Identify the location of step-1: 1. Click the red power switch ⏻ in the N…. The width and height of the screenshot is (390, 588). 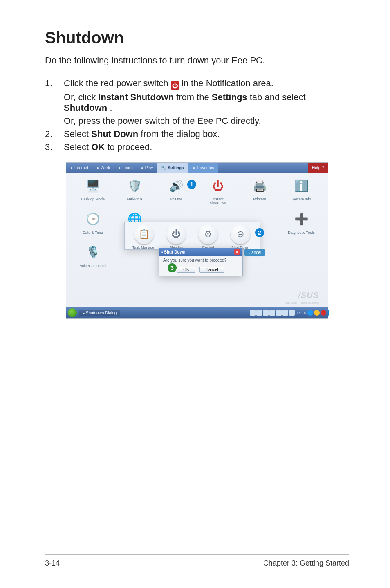
(197, 102).